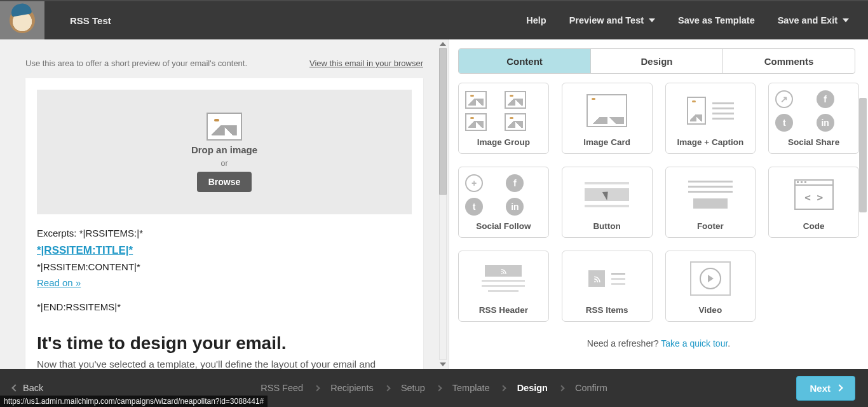 The image size is (868, 407). What do you see at coordinates (503, 118) in the screenshot?
I see `block-image-group: Image Group` at bounding box center [503, 118].